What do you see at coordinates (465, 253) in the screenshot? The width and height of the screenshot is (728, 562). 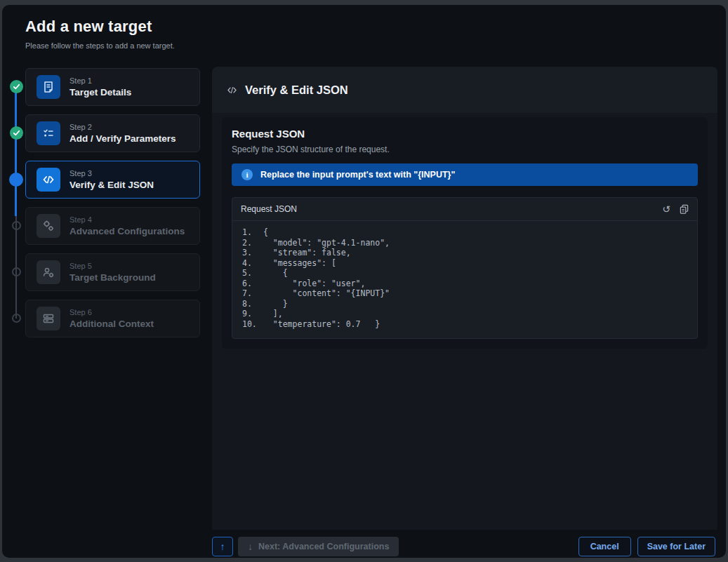 I see `code-line: 3. "stream": false,` at bounding box center [465, 253].